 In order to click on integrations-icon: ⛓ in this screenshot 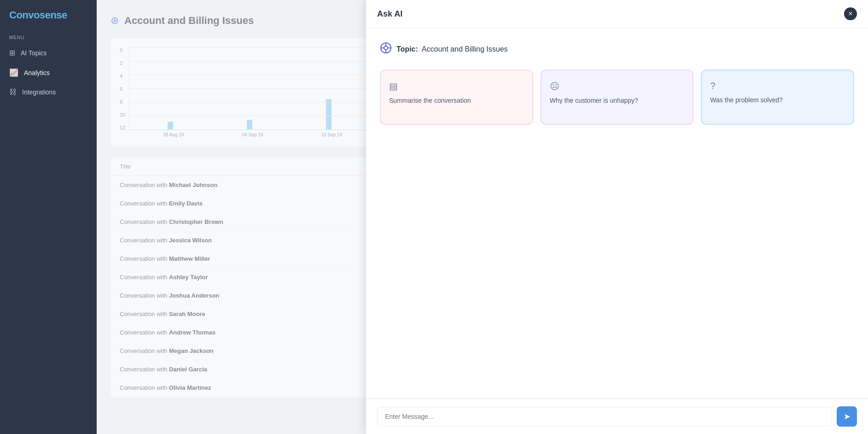, I will do `click(13, 92)`.